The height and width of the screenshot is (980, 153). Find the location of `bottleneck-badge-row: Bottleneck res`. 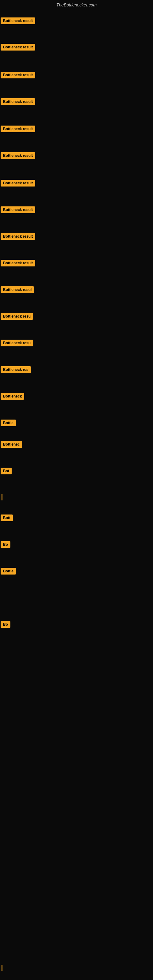

bottleneck-badge-row: Bottleneck res is located at coordinates (16, 371).